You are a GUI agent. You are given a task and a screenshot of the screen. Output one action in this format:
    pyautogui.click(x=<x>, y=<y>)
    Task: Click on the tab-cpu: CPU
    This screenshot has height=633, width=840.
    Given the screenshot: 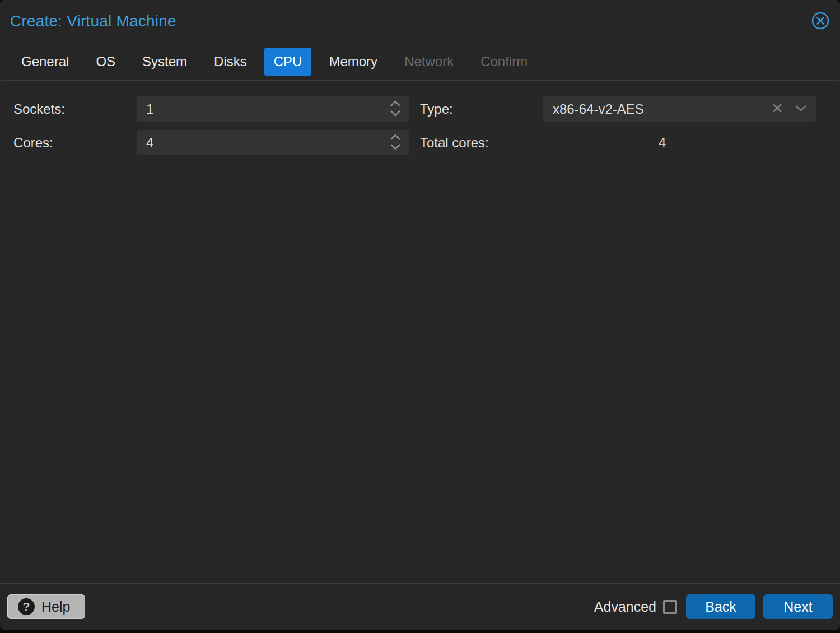 What is the action you would take?
    pyautogui.click(x=288, y=62)
    